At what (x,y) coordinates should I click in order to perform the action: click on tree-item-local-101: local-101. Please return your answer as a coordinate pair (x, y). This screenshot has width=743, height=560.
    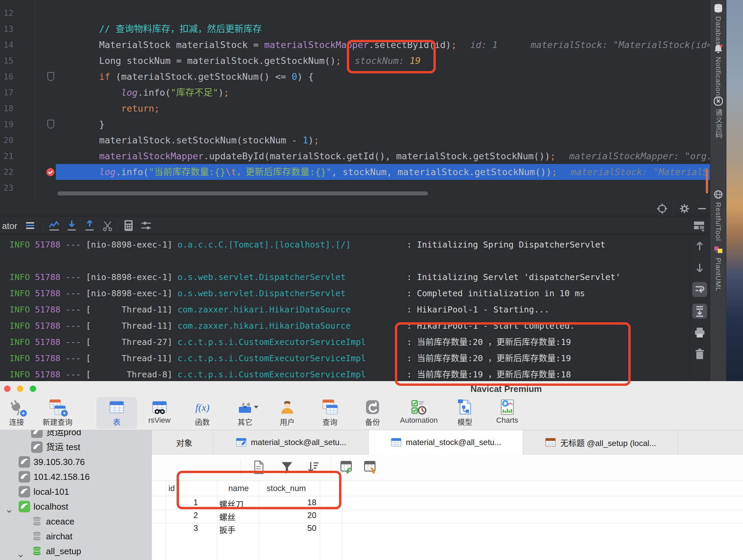
    Looking at the image, I should click on (76, 492).